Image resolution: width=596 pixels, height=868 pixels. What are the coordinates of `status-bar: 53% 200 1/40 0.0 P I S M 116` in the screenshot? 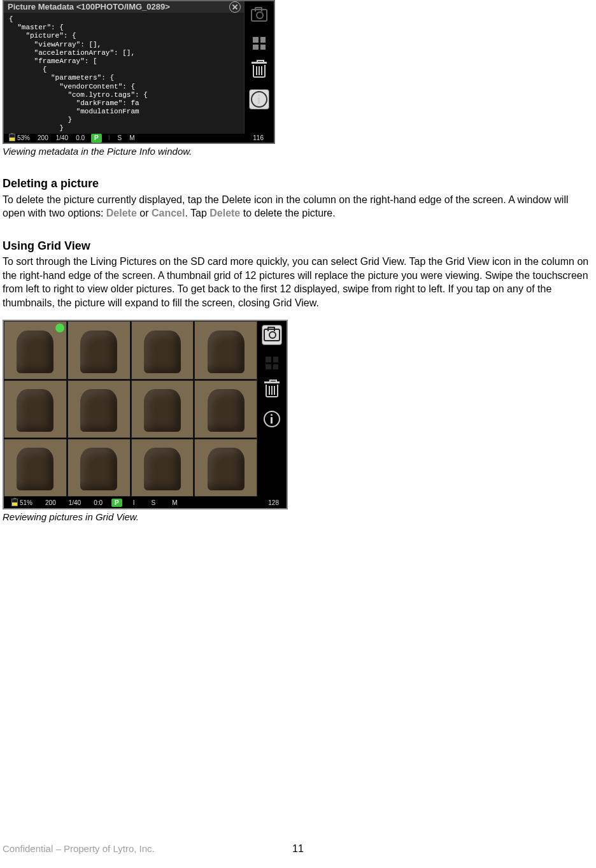 It's located at (139, 138).